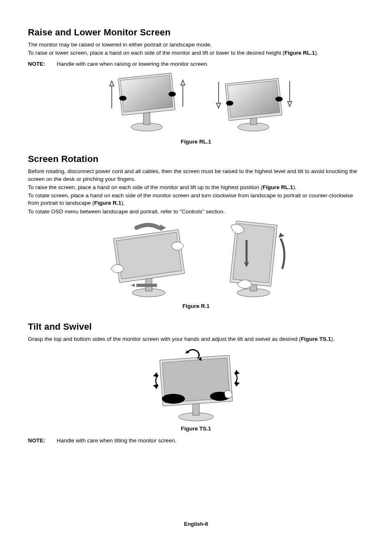 This screenshot has width=392, height=555. I want to click on monitor-raise-lower-illustration, so click(196, 102).